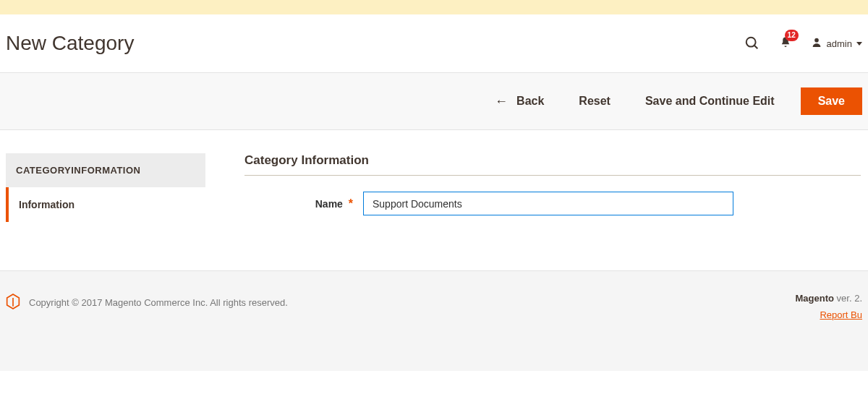 The width and height of the screenshot is (868, 415). What do you see at coordinates (69, 43) in the screenshot?
I see `page-title: New Category` at bounding box center [69, 43].